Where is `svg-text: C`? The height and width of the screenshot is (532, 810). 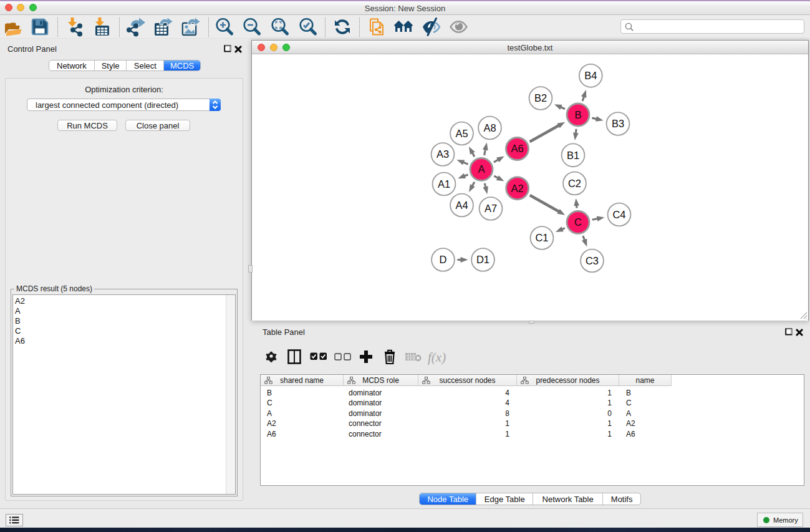 svg-text: C is located at coordinates (578, 222).